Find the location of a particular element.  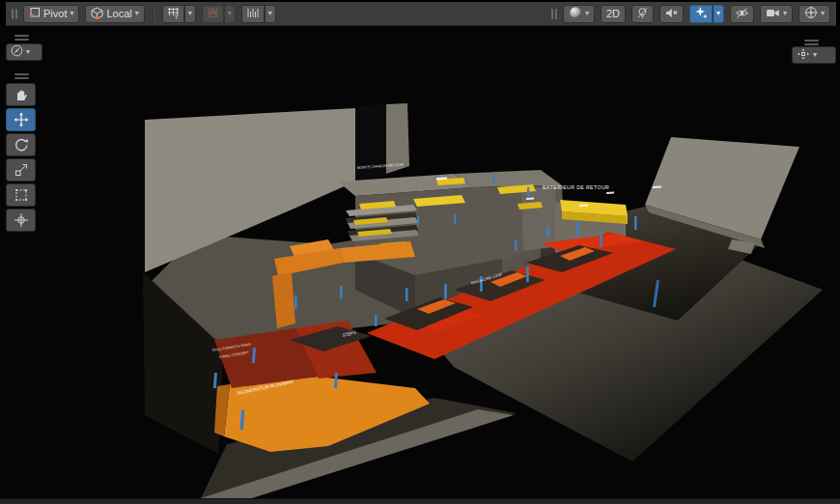

pivot-mode-dropdown: Pivot ▾ is located at coordinates (51, 14).